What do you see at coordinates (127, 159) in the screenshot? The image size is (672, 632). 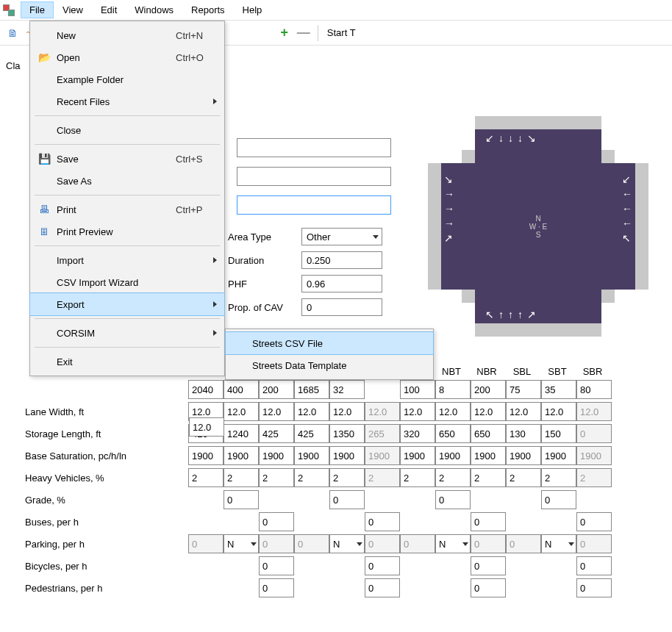 I see `menu-save: 💾 Save Ctrl+S` at bounding box center [127, 159].